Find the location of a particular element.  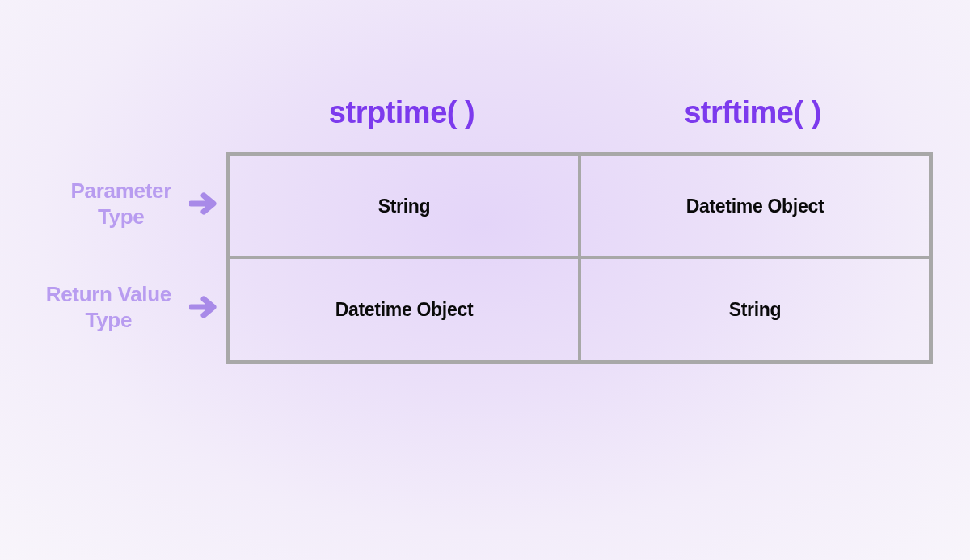

row-label-1-line1: Return Value is located at coordinates (108, 294).